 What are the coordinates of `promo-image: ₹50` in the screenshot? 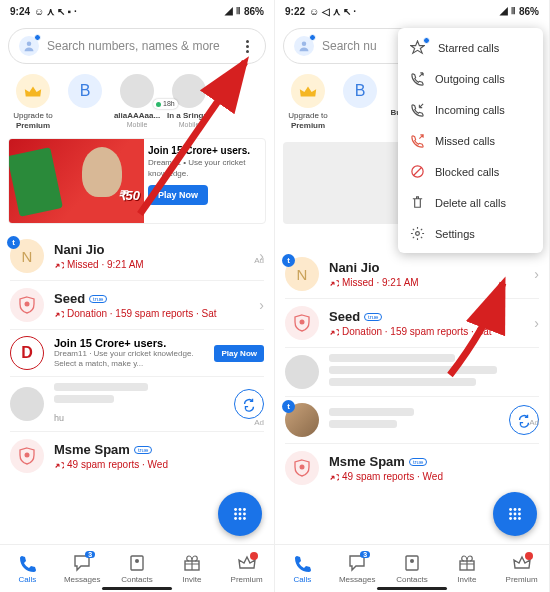 It's located at (76, 181).